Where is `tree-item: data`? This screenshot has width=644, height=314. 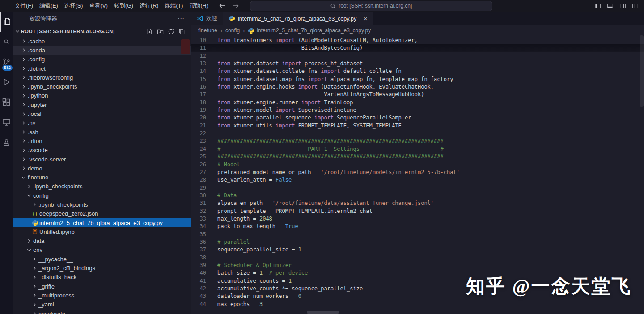
tree-item: data is located at coordinates (102, 241).